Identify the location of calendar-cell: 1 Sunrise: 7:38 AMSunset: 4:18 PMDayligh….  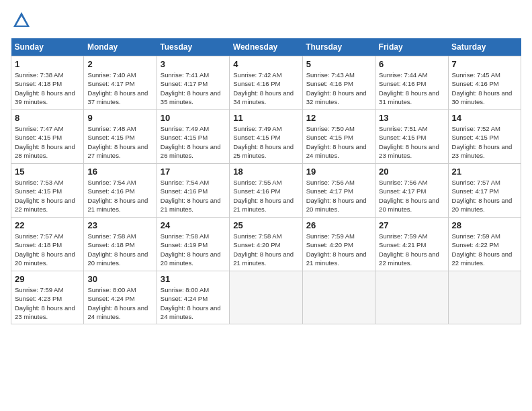
(48, 83).